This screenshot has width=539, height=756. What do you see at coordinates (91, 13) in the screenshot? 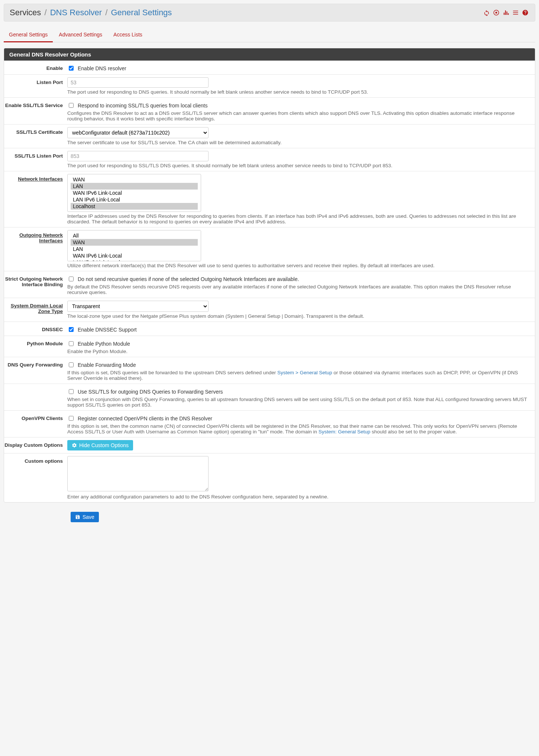
I see `breadcrumb: Services / DNS Resolver / General Settin…` at bounding box center [91, 13].